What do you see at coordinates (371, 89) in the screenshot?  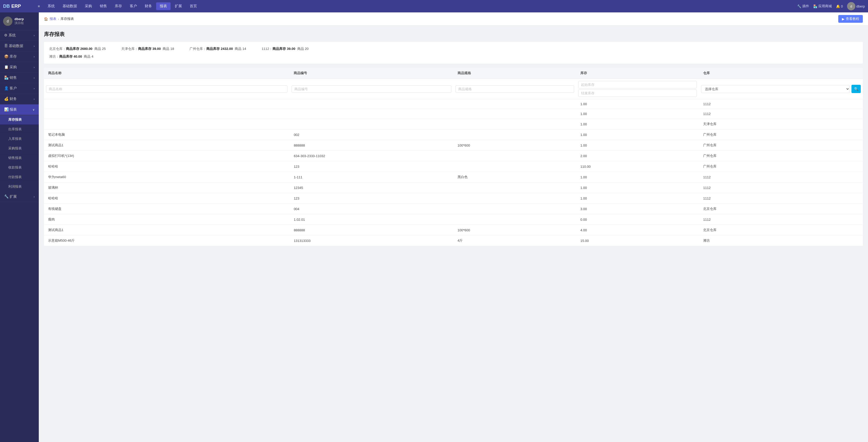 I see `filter-code-cell` at bounding box center [371, 89].